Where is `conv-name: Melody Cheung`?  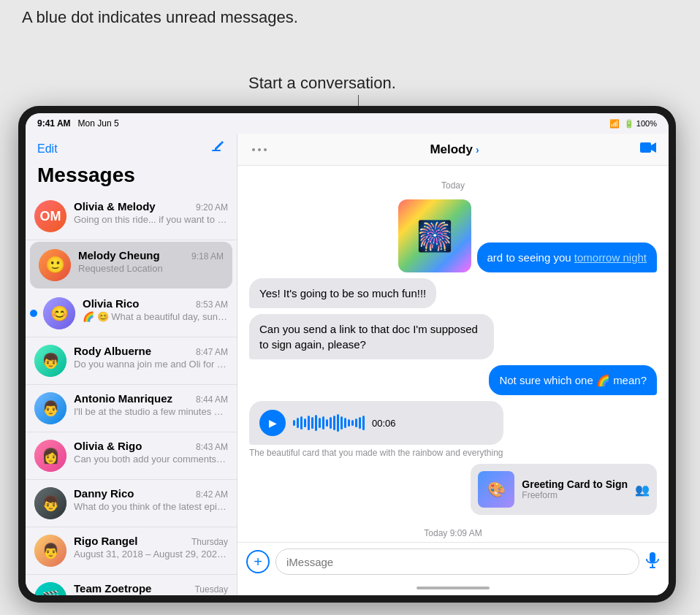
conv-name: Melody Cheung is located at coordinates (119, 256).